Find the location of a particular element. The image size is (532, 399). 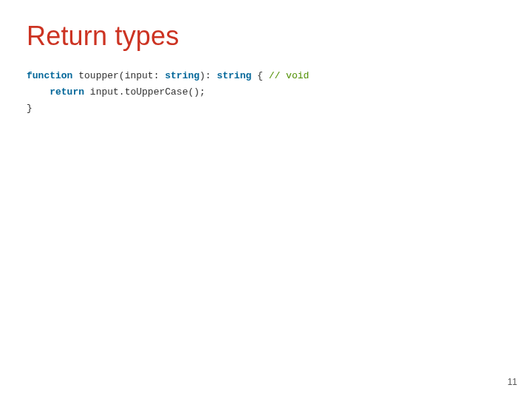

type-return: string is located at coordinates (233, 75).